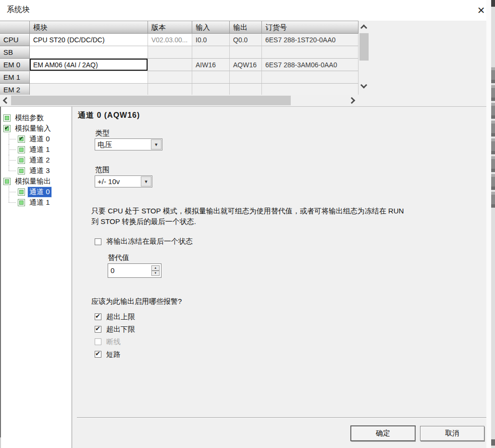  I want to click on scroll-up-icon, so click(364, 28).